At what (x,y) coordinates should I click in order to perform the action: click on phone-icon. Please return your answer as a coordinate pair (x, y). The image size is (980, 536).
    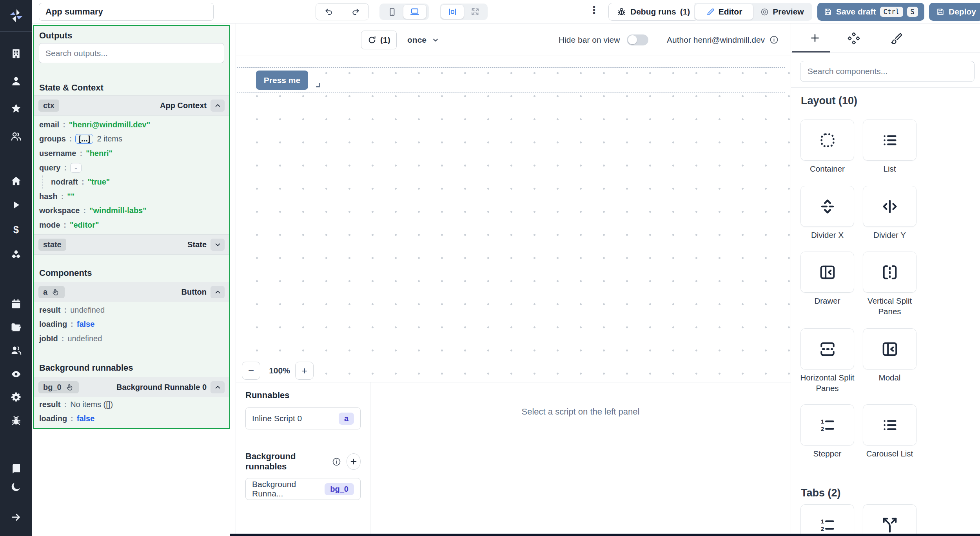
    Looking at the image, I should click on (392, 12).